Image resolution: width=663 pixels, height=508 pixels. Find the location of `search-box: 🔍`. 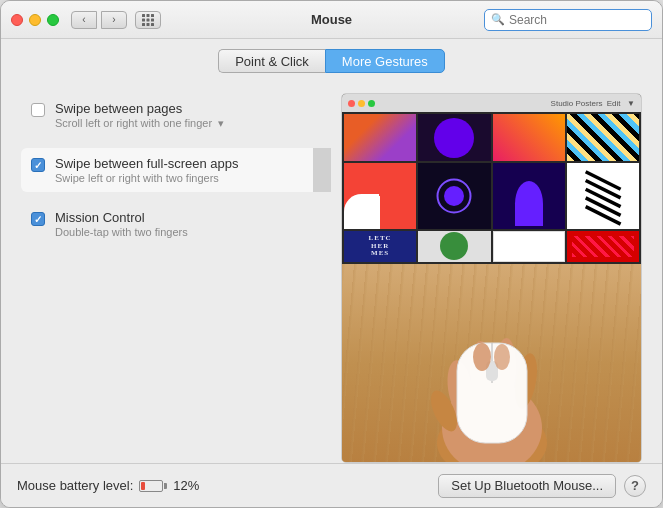

search-box: 🔍 is located at coordinates (568, 20).